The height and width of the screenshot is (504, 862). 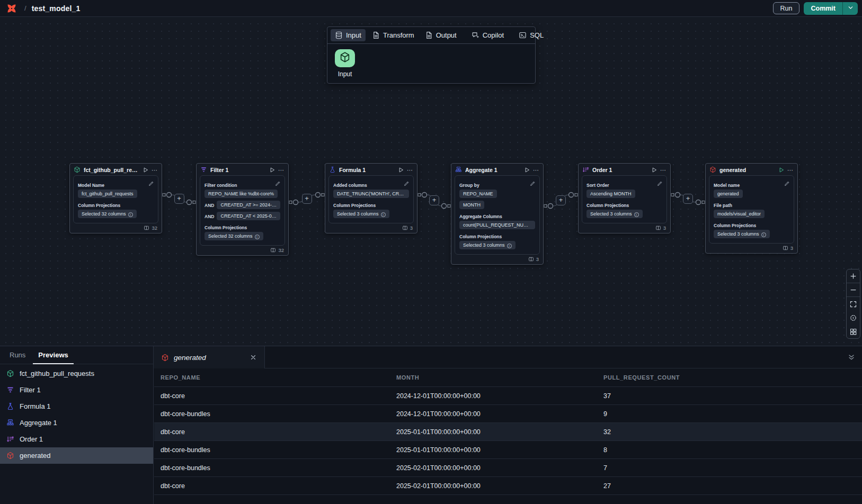 What do you see at coordinates (853, 304) in the screenshot?
I see `fit-view-icon` at bounding box center [853, 304].